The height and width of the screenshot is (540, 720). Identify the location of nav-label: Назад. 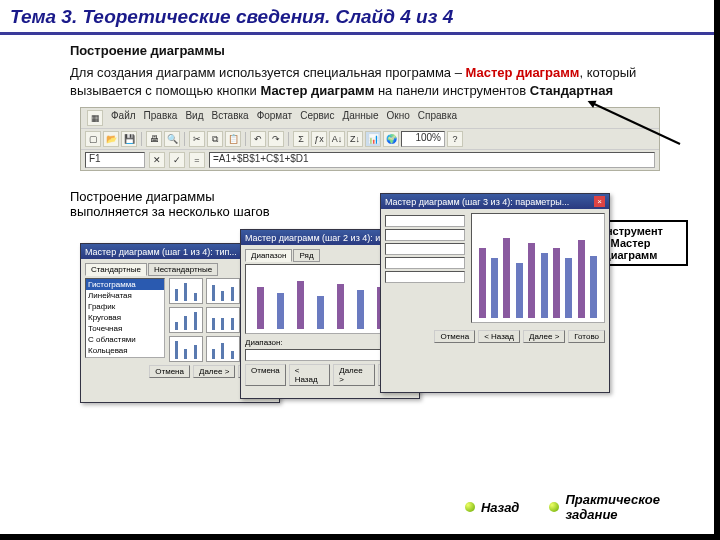
(500, 508).